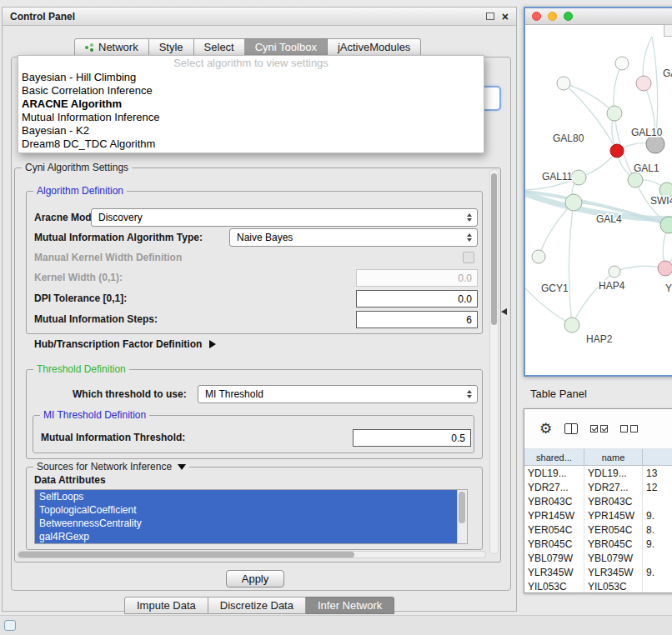  What do you see at coordinates (286, 47) in the screenshot?
I see `tab-label: Cyni Toolbox` at bounding box center [286, 47].